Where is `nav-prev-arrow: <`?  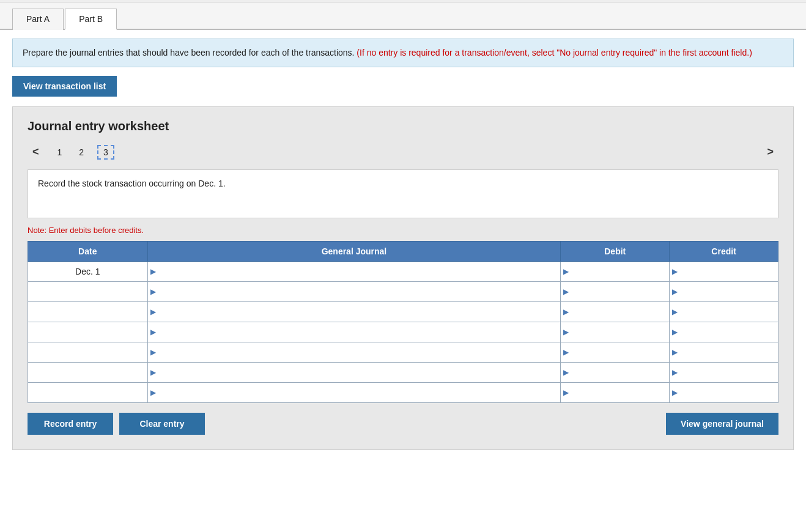 nav-prev-arrow: < is located at coordinates (35, 152).